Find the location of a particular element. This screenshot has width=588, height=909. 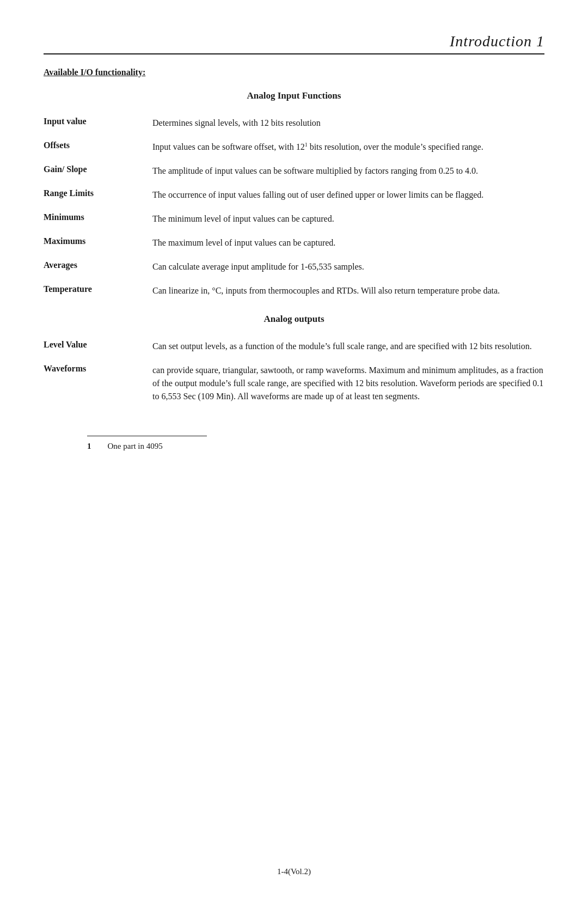

footnote-text: One part in 4095 is located at coordinates (135, 447).